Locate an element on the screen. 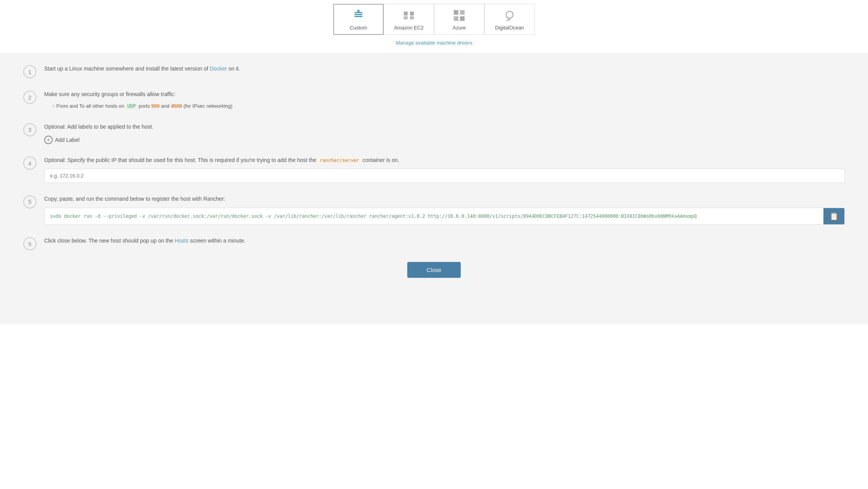  step-2: 2 Make sure any security groups or firew… is located at coordinates (434, 100).